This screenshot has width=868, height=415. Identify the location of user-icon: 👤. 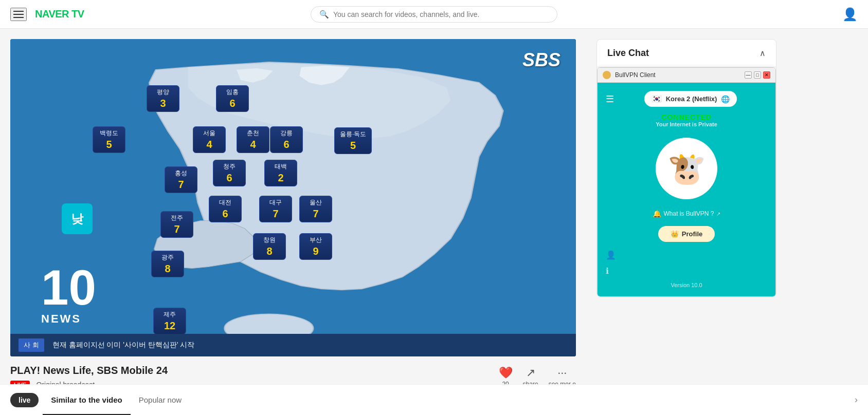
(850, 14).